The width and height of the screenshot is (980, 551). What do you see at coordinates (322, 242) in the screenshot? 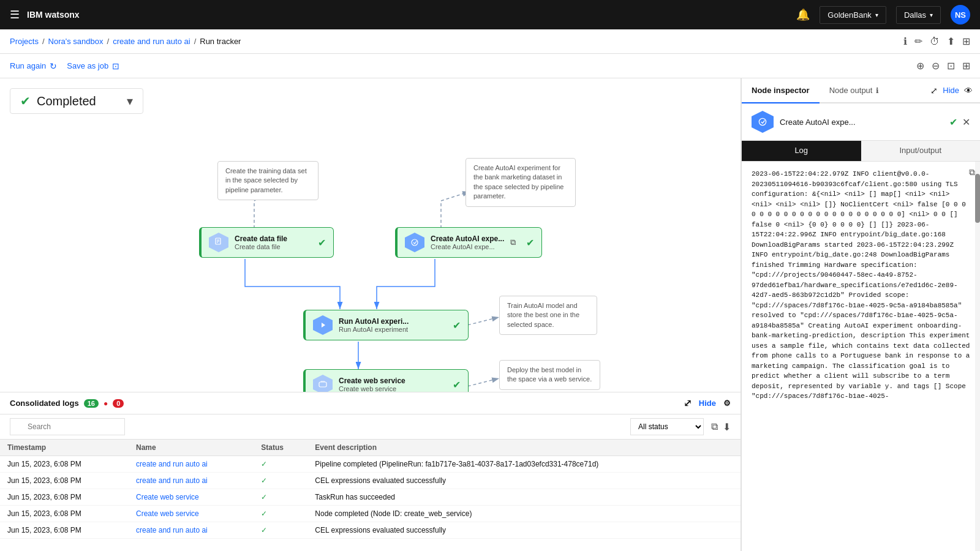
I see `node-create-data-file-check-icon: ✔` at bounding box center [322, 242].